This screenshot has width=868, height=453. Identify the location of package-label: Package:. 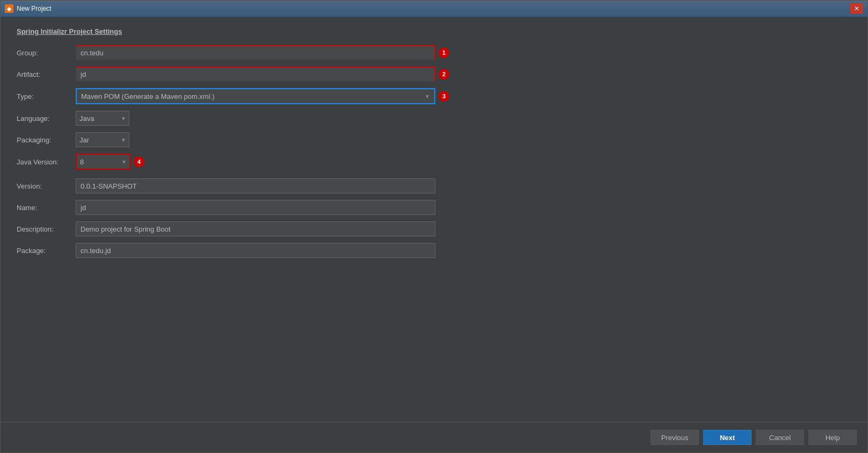
(46, 250).